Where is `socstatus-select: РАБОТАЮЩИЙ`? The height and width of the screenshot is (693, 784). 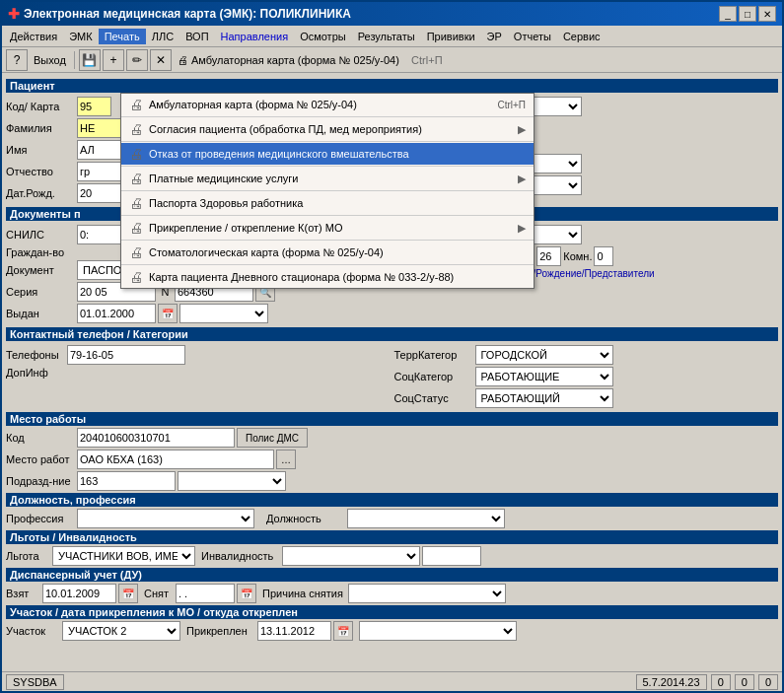 socstatus-select: РАБОТАЮЩИЙ is located at coordinates (544, 398).